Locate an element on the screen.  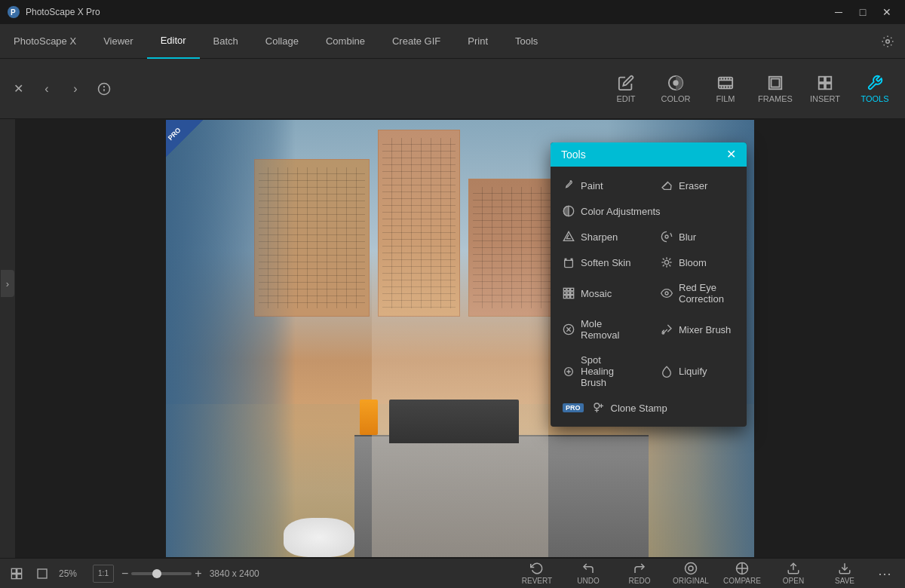
sharpen-icon is located at coordinates (569, 237).